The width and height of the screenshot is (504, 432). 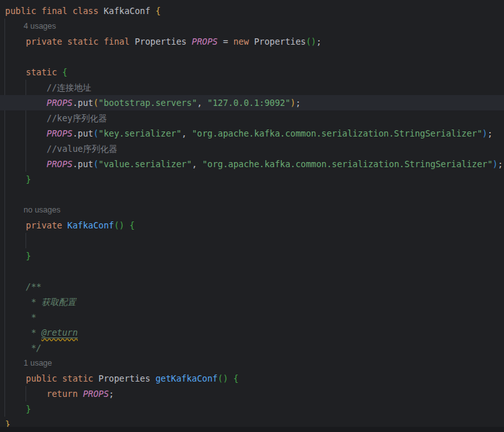 What do you see at coordinates (225, 41) in the screenshot?
I see `token-def: =` at bounding box center [225, 41].